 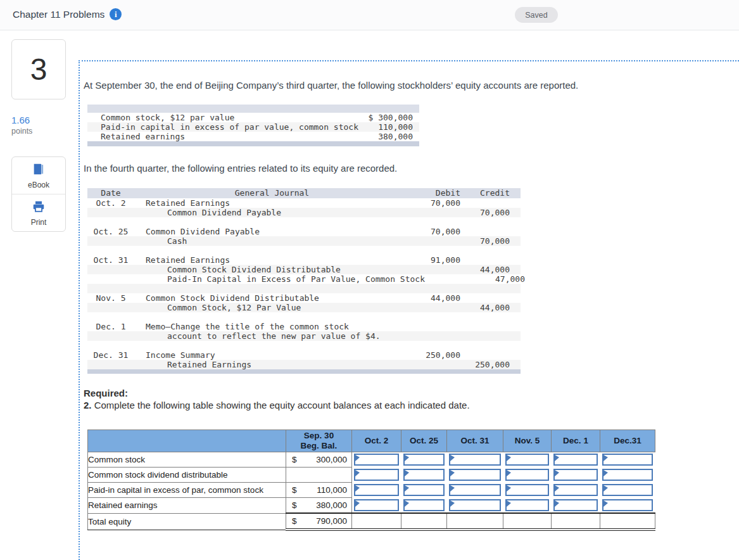 I want to click on currency-symbol: $, so click(x=294, y=490).